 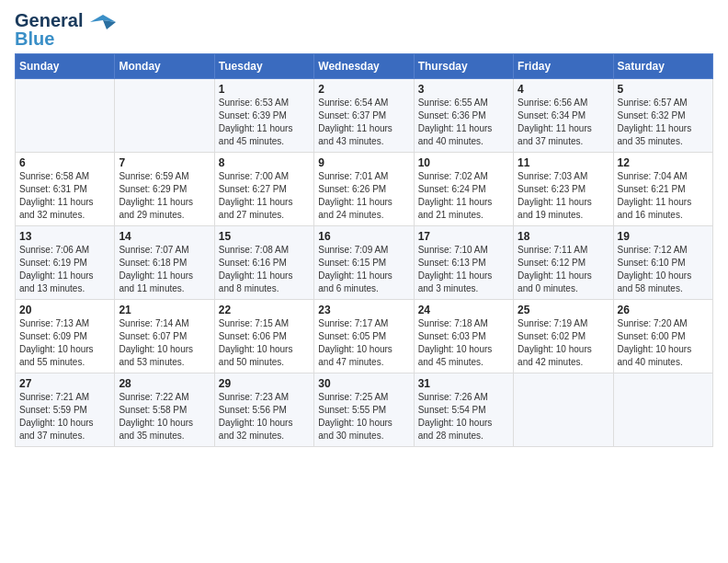 What do you see at coordinates (463, 89) in the screenshot?
I see `day-number: 3` at bounding box center [463, 89].